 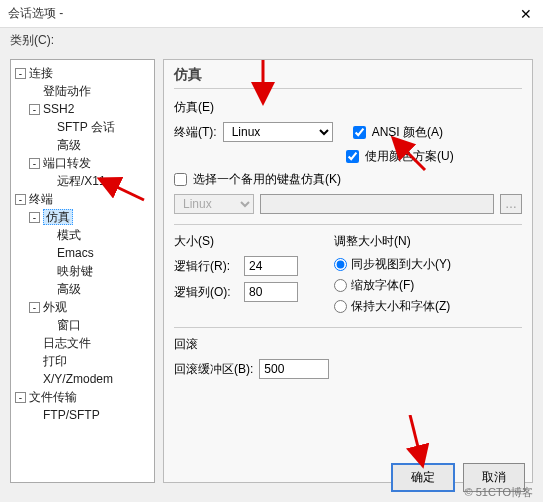 What do you see at coordinates (67, 343) in the screenshot?
I see `tree-logfile: 日志文件` at bounding box center [67, 343].